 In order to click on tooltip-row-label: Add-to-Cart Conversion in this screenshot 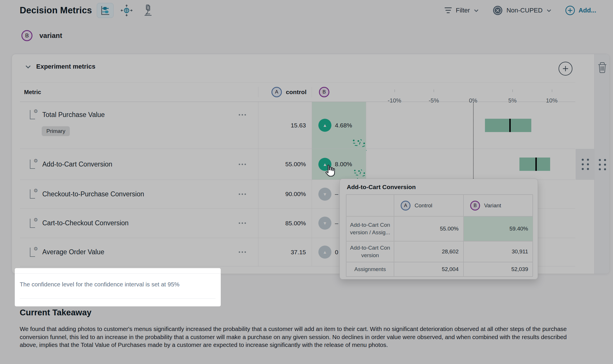, I will do `click(370, 252)`.